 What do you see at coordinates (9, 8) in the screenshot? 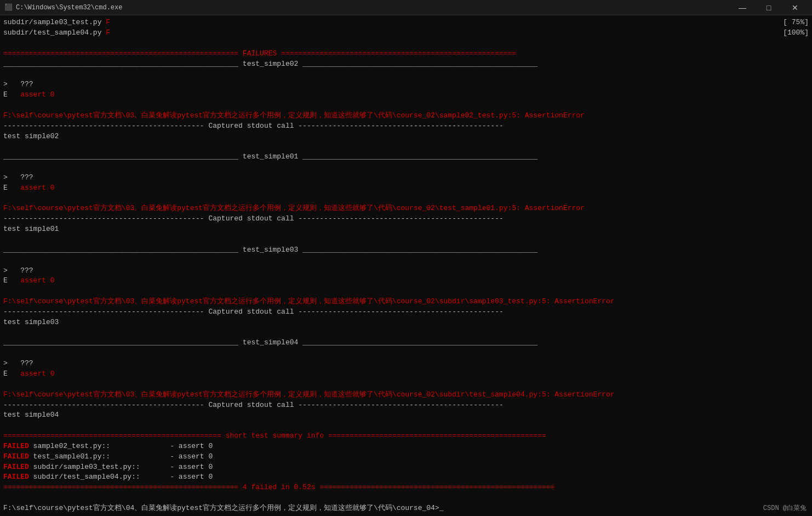
I see `cmd-icon: ⬛` at bounding box center [9, 8].